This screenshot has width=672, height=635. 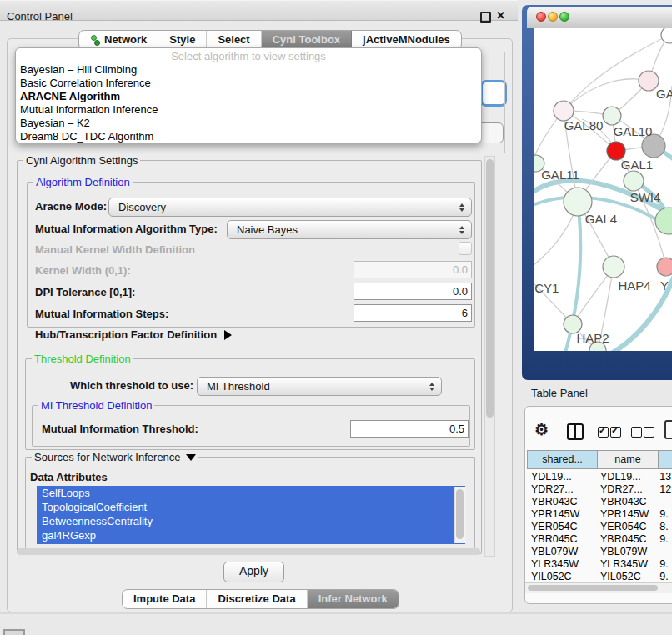 What do you see at coordinates (354, 599) in the screenshot?
I see `tab-infer-network: Infer Network` at bounding box center [354, 599].